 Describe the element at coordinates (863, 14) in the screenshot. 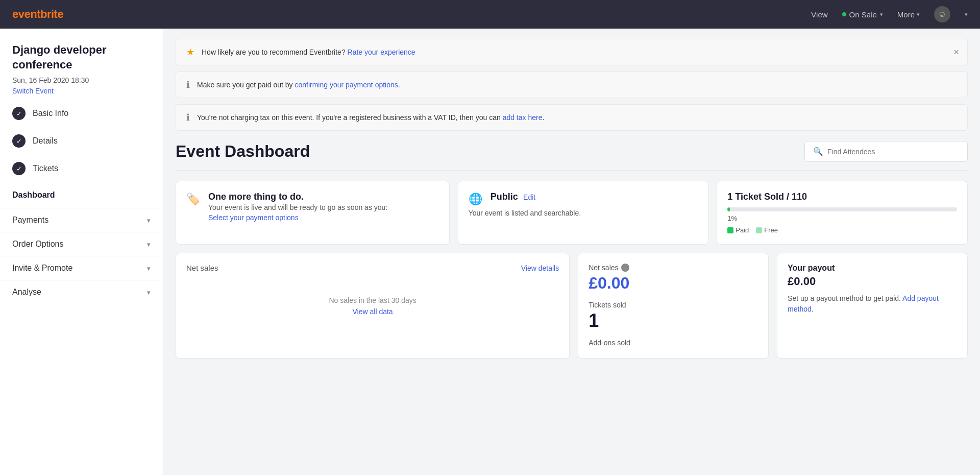

I see `on-sale-status: On Sale ▾` at that location.